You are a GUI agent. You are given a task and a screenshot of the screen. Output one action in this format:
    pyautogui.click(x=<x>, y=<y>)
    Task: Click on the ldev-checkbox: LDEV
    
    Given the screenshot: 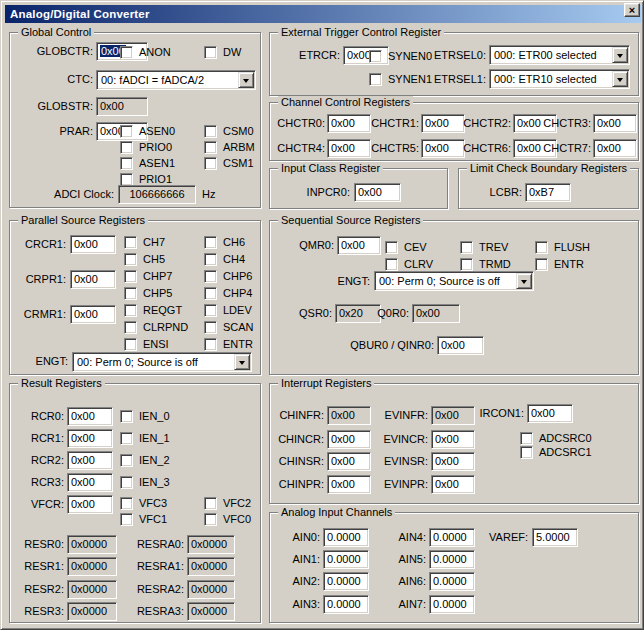 What is the action you would take?
    pyautogui.click(x=228, y=310)
    